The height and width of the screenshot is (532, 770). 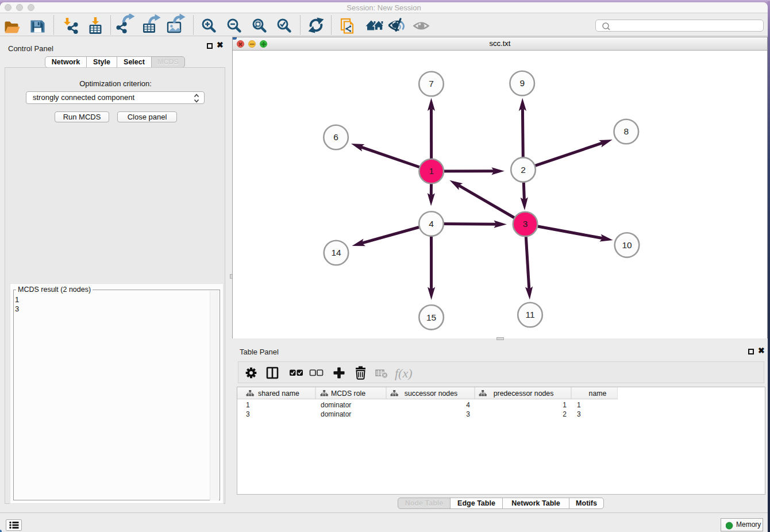 I want to click on svg-text: 8, so click(x=626, y=131).